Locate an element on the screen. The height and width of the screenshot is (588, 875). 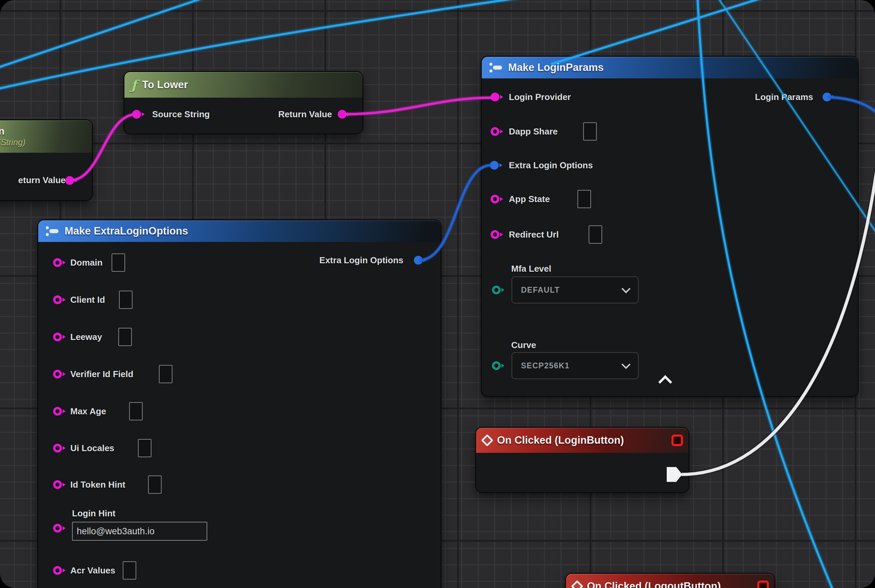
pin-label-leeway: Leeway is located at coordinates (86, 337).